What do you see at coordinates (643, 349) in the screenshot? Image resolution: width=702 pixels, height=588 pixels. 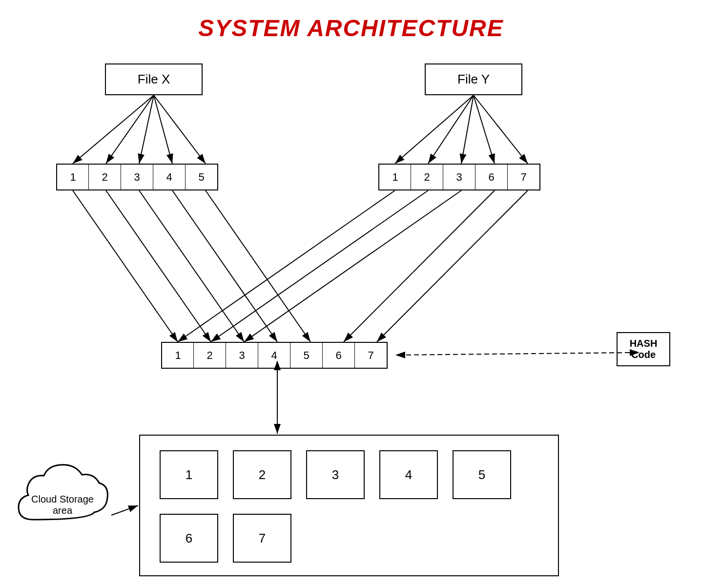 I see `hash-code-box: HASH Code` at bounding box center [643, 349].